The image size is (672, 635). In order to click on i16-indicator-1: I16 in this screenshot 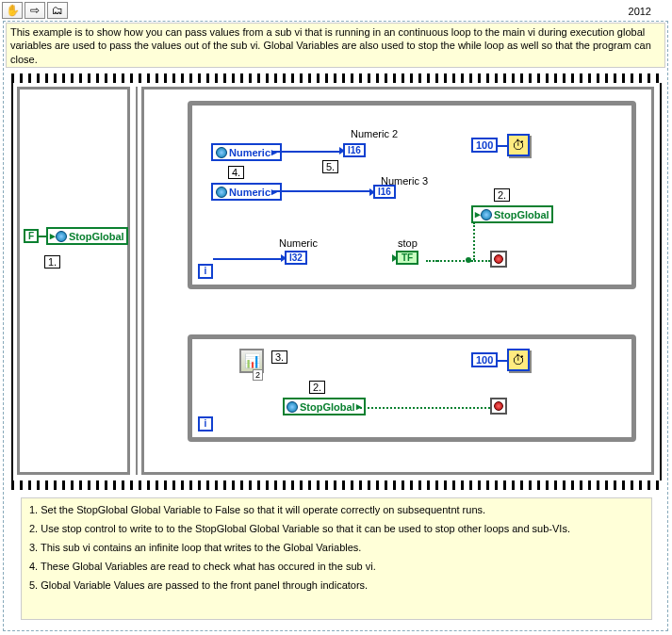, I will do `click(354, 151)`.